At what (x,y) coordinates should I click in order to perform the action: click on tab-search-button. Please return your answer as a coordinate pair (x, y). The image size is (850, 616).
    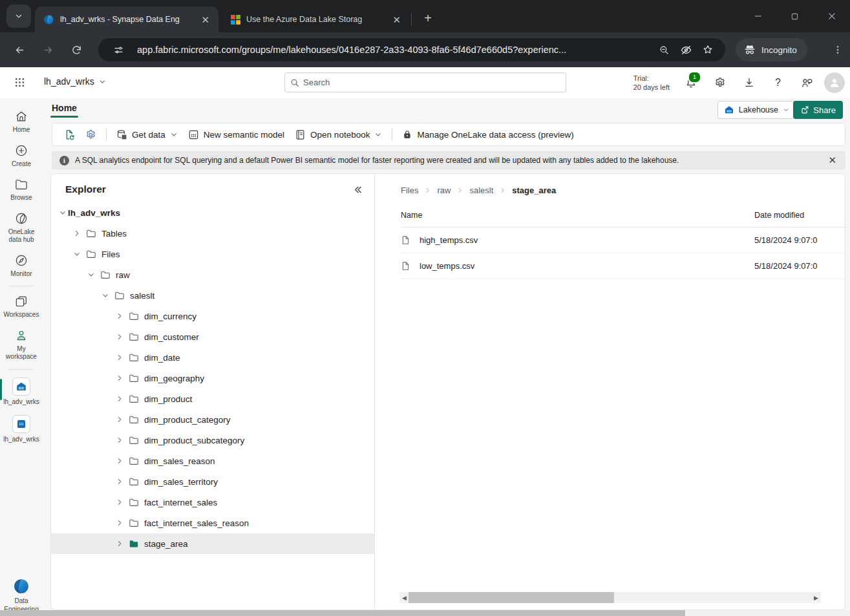
    Looking at the image, I should click on (19, 16).